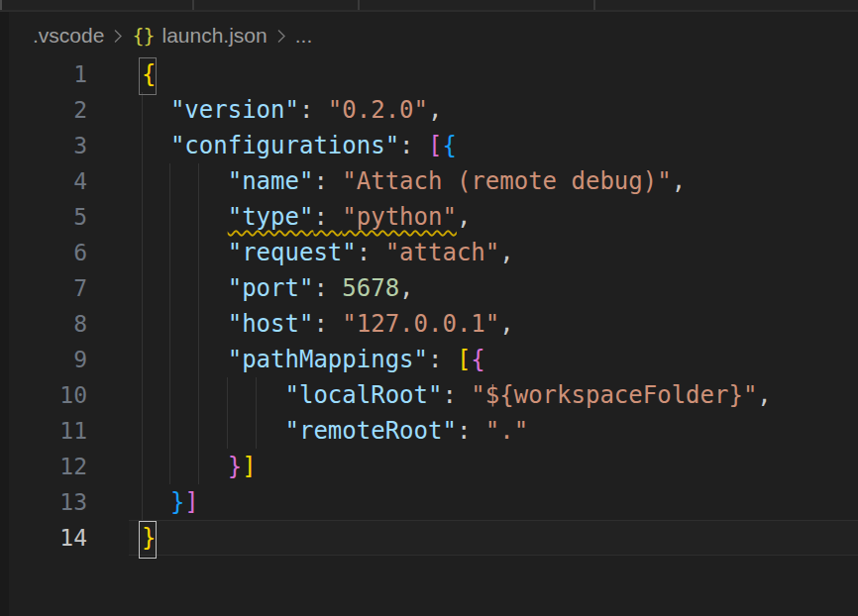 Image resolution: width=858 pixels, height=616 pixels. I want to click on line-number: 1, so click(44, 74).